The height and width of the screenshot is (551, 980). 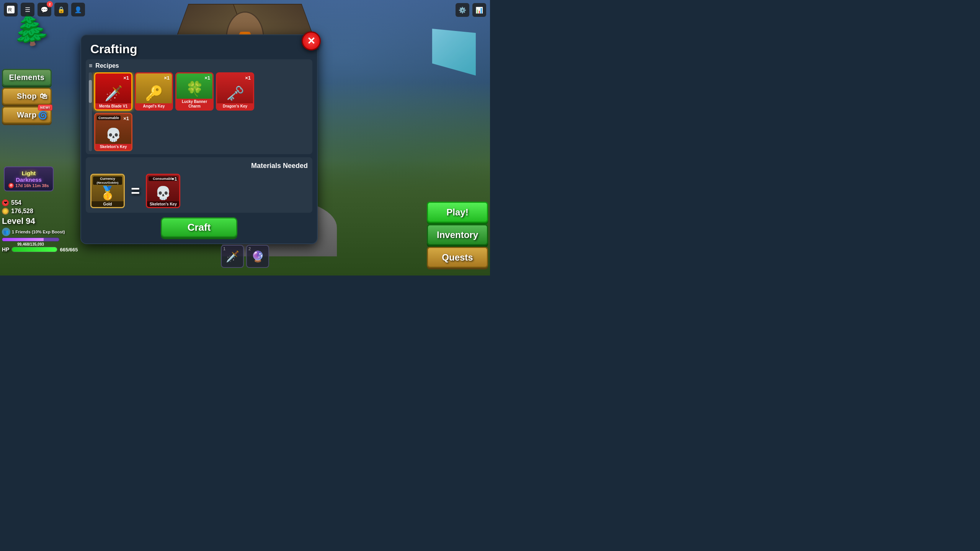 What do you see at coordinates (28, 10) in the screenshot?
I see `hamburger-icon: ☰` at bounding box center [28, 10].